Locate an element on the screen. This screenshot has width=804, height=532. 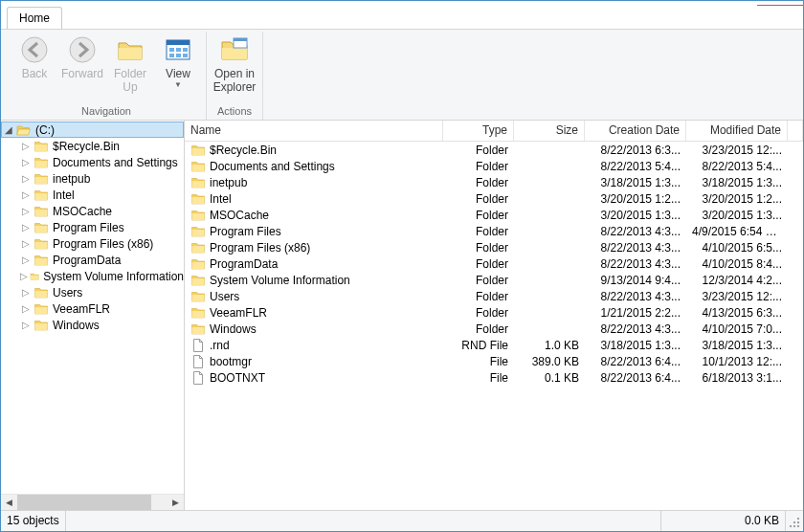
tree-item: ▷MSOCache is located at coordinates (92, 211).